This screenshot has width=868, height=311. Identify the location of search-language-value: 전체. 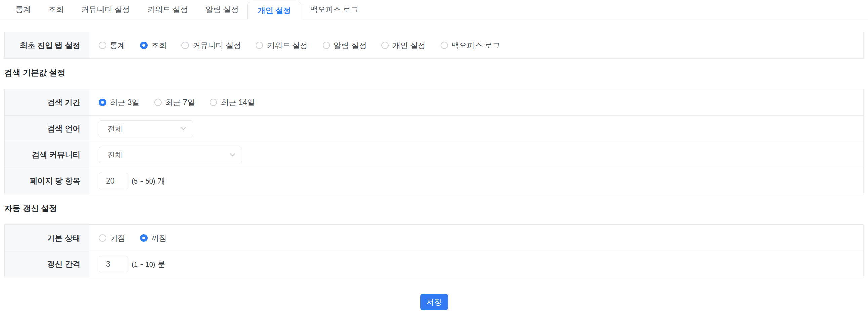
(115, 129).